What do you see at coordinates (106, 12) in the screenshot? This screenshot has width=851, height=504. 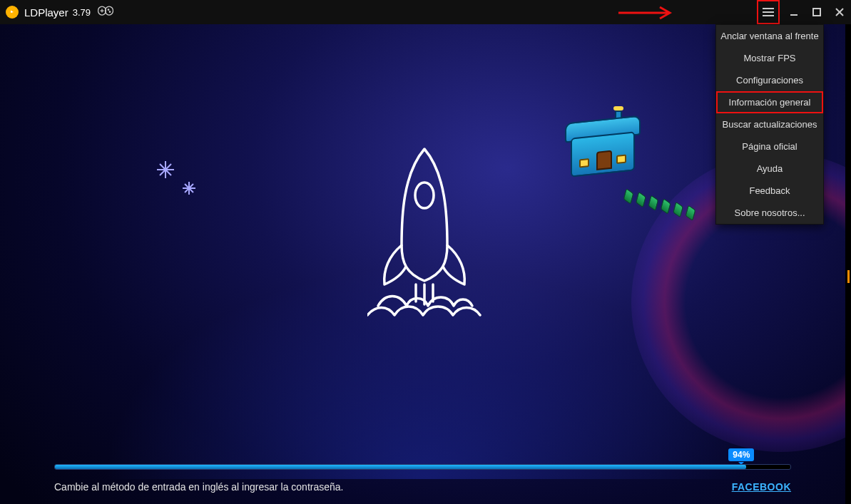 I see `gamepad-icon` at bounding box center [106, 12].